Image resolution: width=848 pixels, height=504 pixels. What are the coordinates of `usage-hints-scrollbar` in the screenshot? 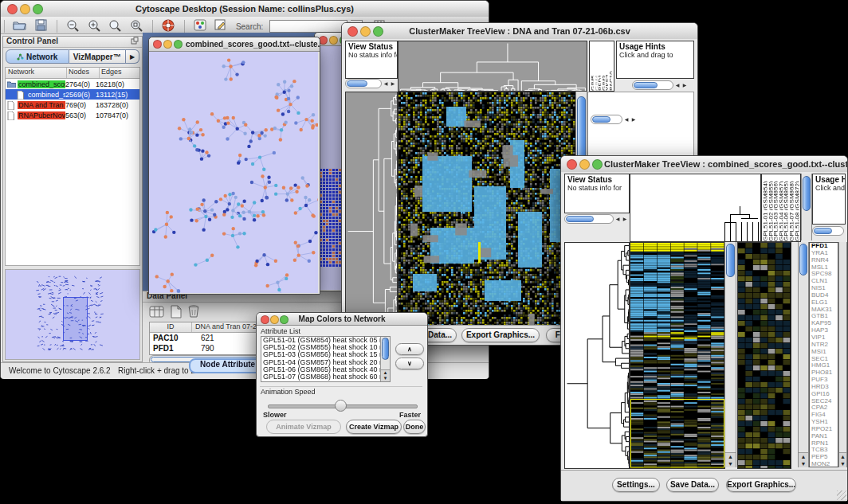 It's located at (828, 231).